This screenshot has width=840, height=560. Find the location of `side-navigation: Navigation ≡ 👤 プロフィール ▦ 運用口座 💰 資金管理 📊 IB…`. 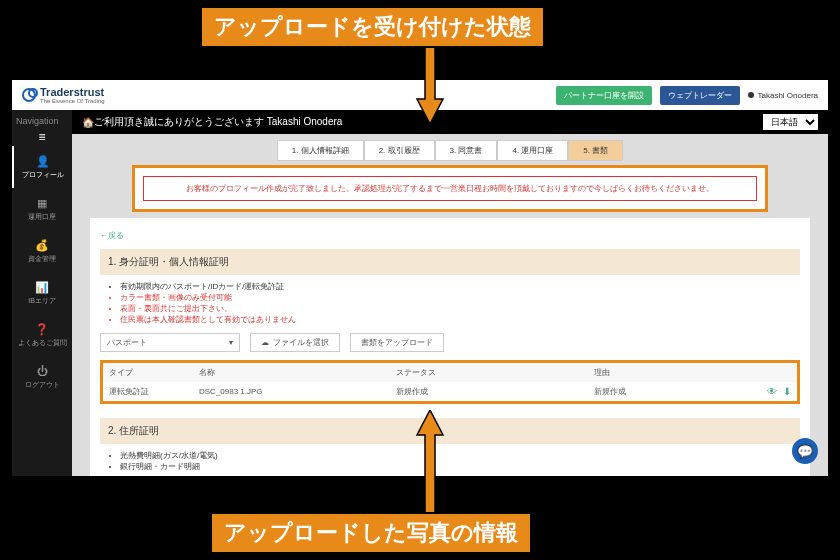

side-navigation: Navigation ≡ 👤 プロフィール ▦ 運用口座 💰 資金管理 📊 IB… is located at coordinates (42, 293).